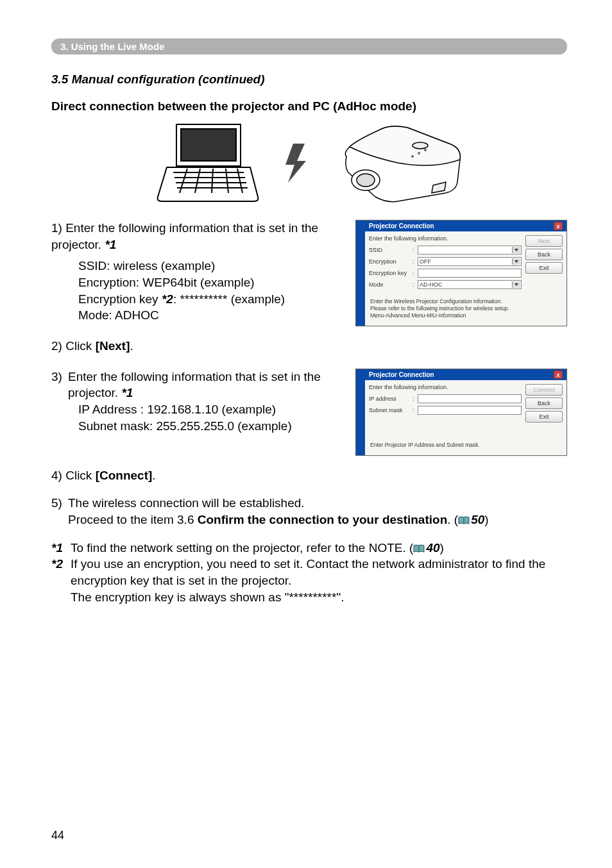 Image resolution: width=612 pixels, height=868 pixels. I want to click on step-5: 5) The wireless connection will be estab…, so click(309, 512).